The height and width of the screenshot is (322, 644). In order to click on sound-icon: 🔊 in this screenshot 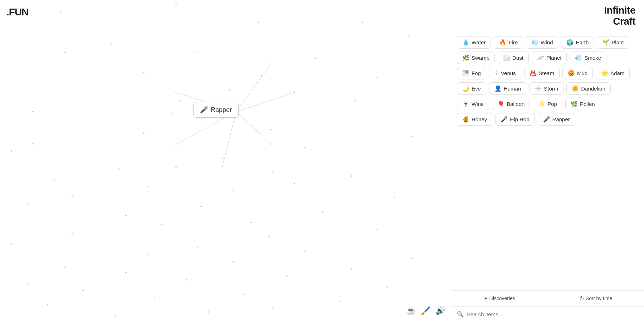, I will do `click(440, 311)`.